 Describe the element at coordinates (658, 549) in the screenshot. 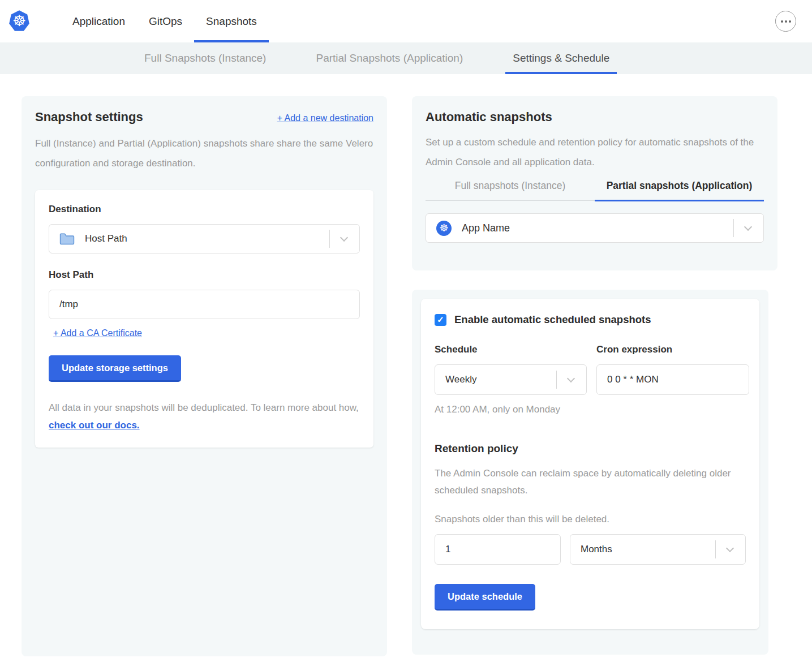

I see `retention-unit-select: Months` at that location.